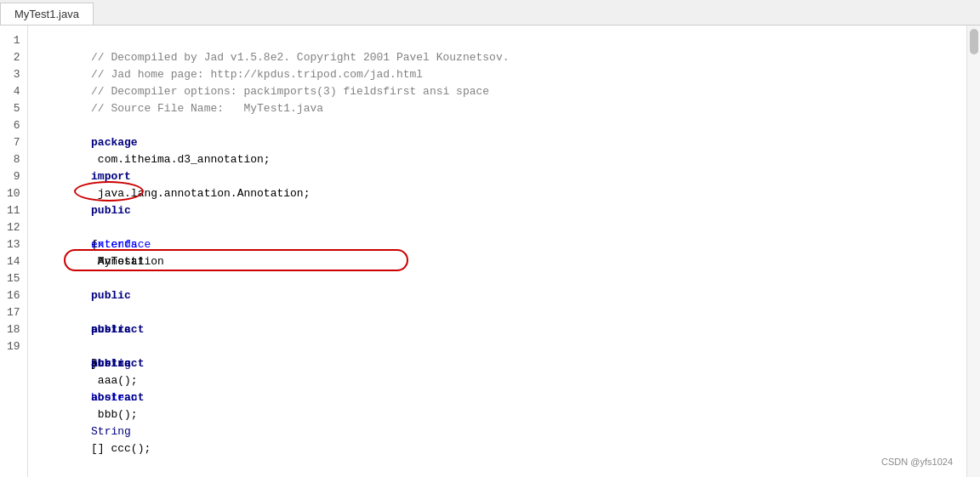 The image size is (980, 477). I want to click on line18-space1, so click(94, 381).